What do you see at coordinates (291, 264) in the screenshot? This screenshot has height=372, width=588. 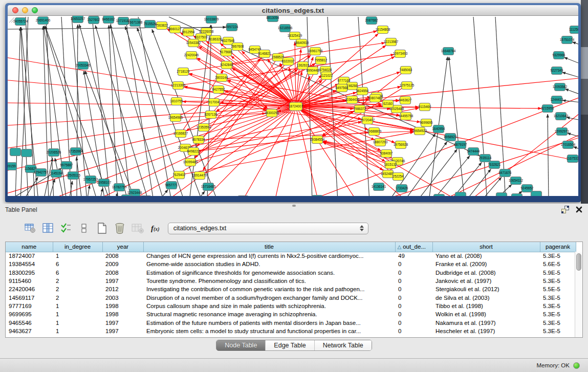 I see `table-row: 1938455462009Genome-wide association stu…` at bounding box center [291, 264].